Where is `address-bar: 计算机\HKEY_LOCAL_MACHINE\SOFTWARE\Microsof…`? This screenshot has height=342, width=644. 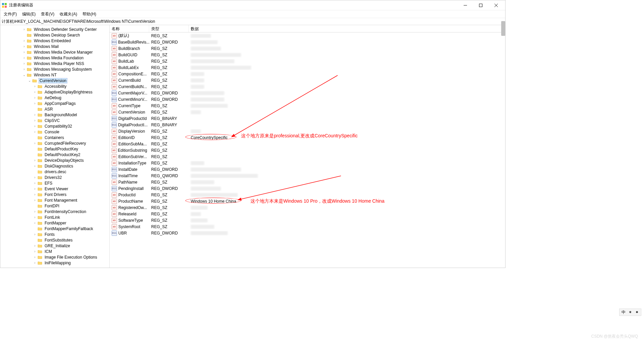 address-bar: 计算机\HKEY_LOCAL_MACHINE\SOFTWARE\Microsof… is located at coordinates (253, 21).